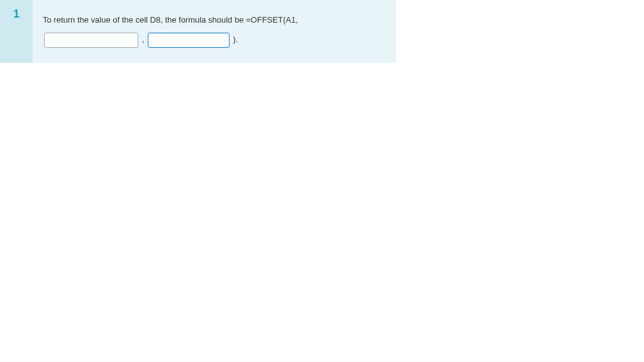 Image resolution: width=644 pixels, height=362 pixels. Describe the element at coordinates (16, 14) in the screenshot. I see `question-number: 1` at that location.